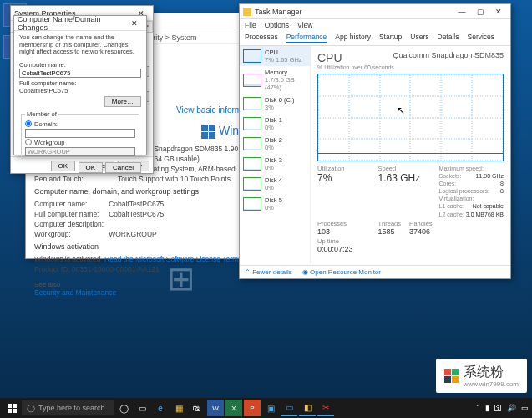  What do you see at coordinates (275, 56) in the screenshot?
I see `sidebar-item-cpu: CPU7% 1.65 GHz` at bounding box center [275, 56].